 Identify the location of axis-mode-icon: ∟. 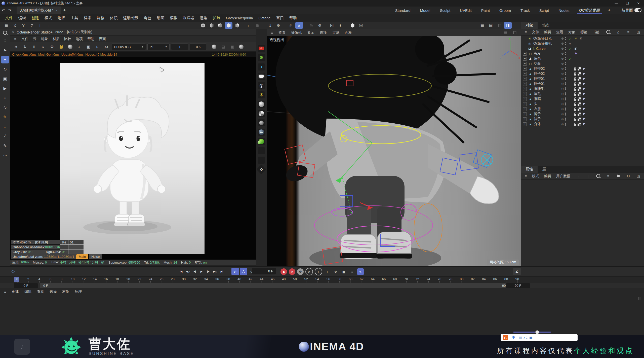
(249, 25).